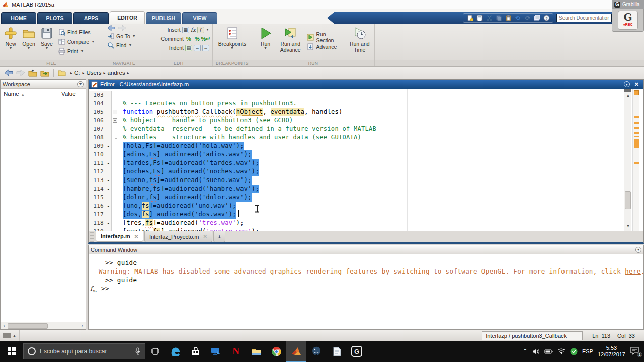  I want to click on code-line-103: 103, so click(356, 95).